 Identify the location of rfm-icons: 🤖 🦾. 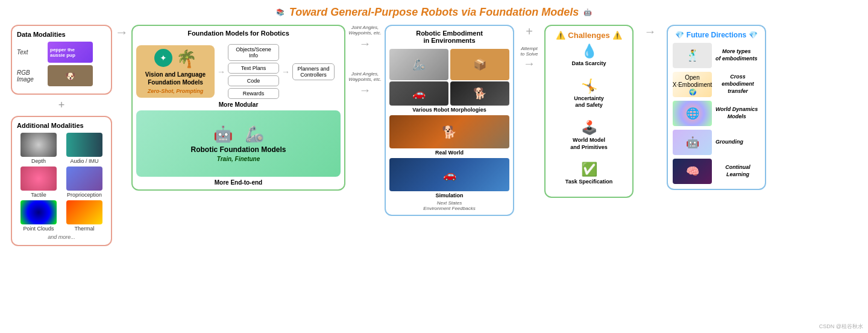
(239, 134).